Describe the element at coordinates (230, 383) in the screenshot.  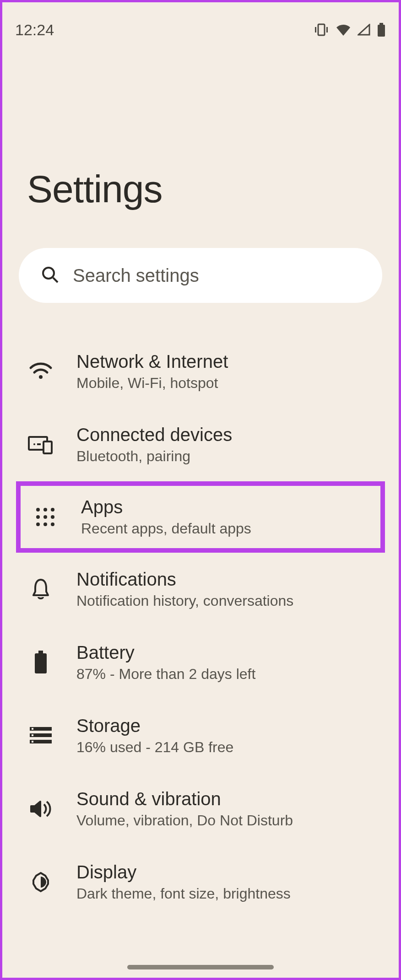
I see `row-subtitle: Mobile, Wi-Fi, hotspot` at that location.